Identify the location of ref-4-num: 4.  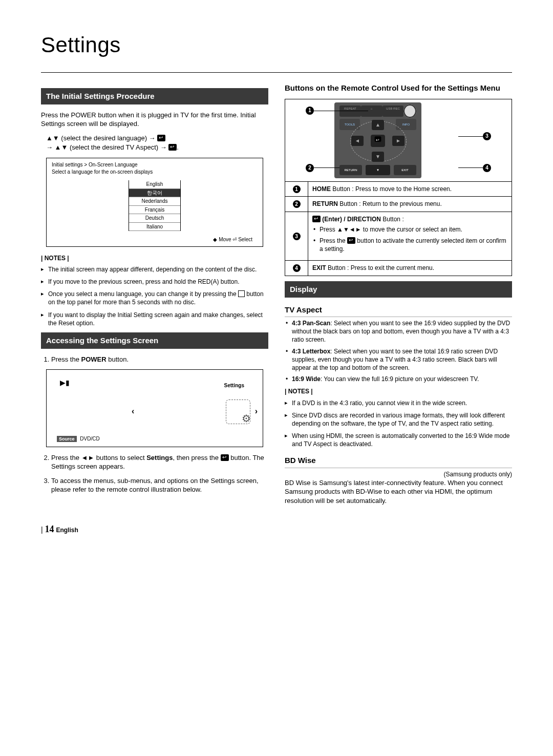
(297, 268).